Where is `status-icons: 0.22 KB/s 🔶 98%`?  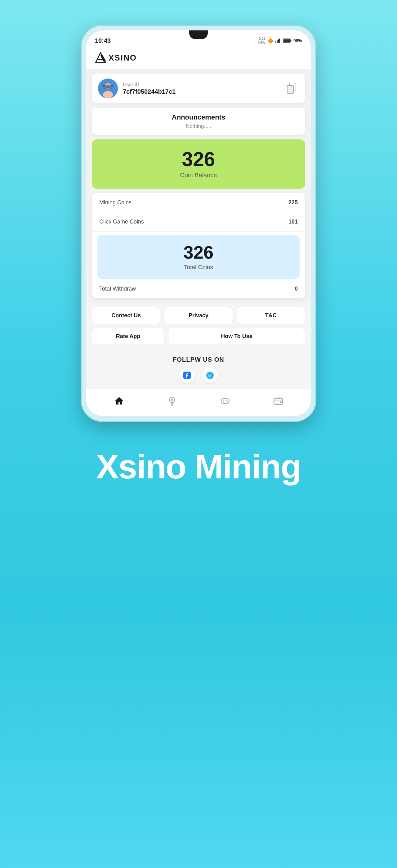
status-icons: 0.22 KB/s 🔶 98% is located at coordinates (280, 41).